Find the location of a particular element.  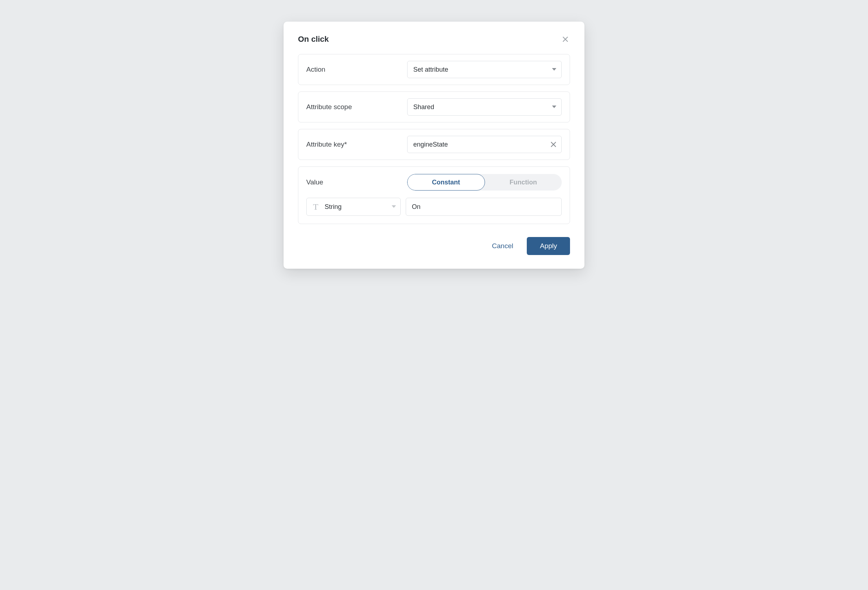

value-type-label: String is located at coordinates (333, 207).